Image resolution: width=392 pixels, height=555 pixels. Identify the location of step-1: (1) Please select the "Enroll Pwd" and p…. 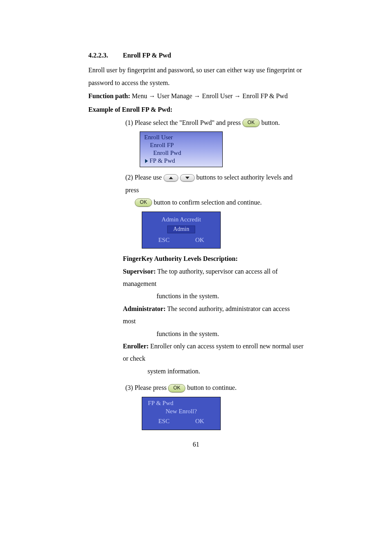
(214, 123).